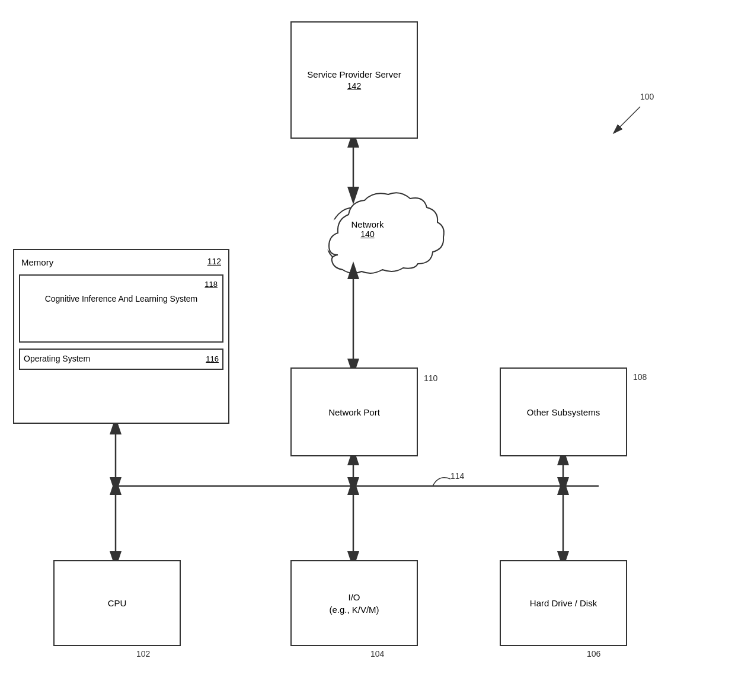 The height and width of the screenshot is (700, 735). What do you see at coordinates (143, 654) in the screenshot?
I see `cpu-ref: 102` at bounding box center [143, 654].